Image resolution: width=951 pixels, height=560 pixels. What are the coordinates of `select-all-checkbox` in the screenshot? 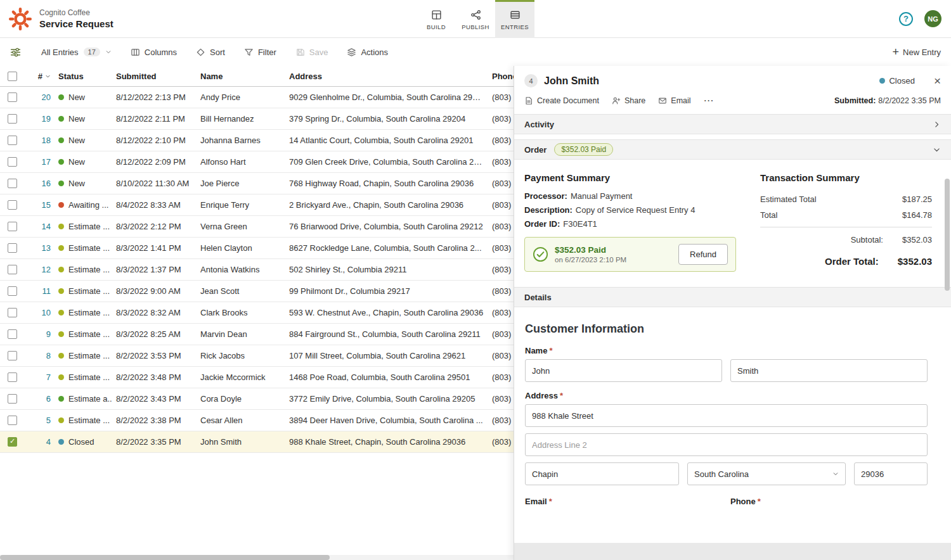 It's located at (13, 76).